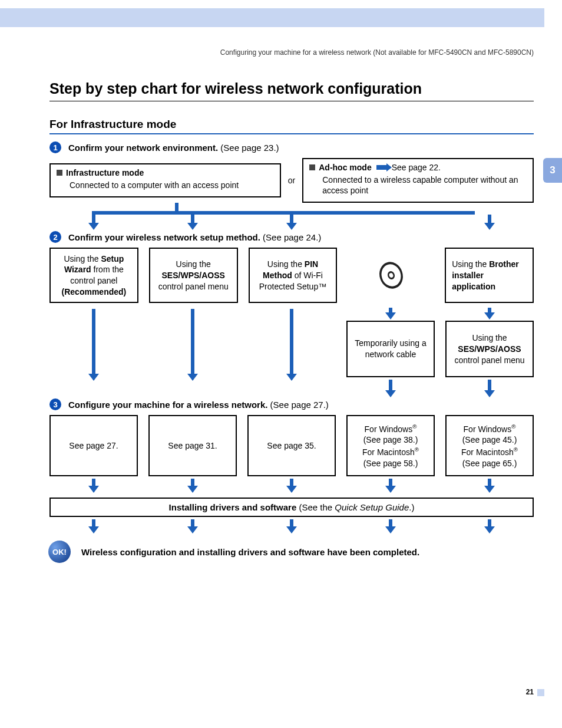 This screenshot has width=562, height=728. What do you see at coordinates (416, 167) in the screenshot?
I see `adhoc-ref: See page 22.` at bounding box center [416, 167].